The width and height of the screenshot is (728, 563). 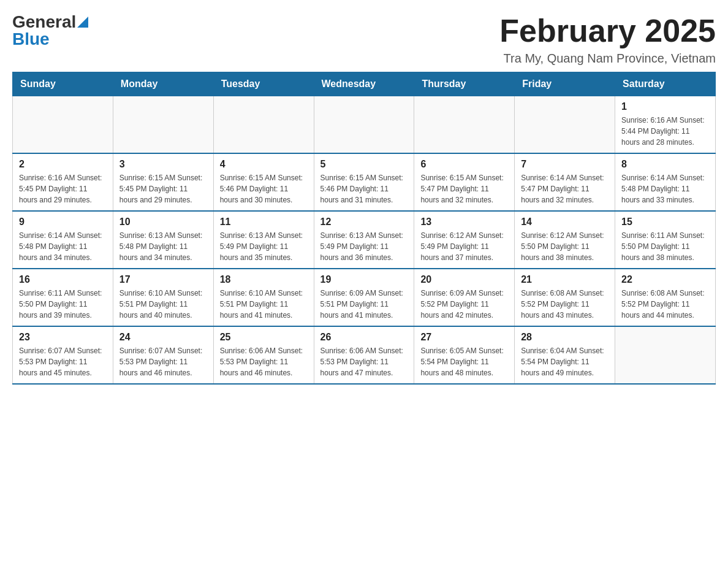 What do you see at coordinates (63, 85) in the screenshot?
I see `weekday-header-sunday: Sunday` at bounding box center [63, 85].